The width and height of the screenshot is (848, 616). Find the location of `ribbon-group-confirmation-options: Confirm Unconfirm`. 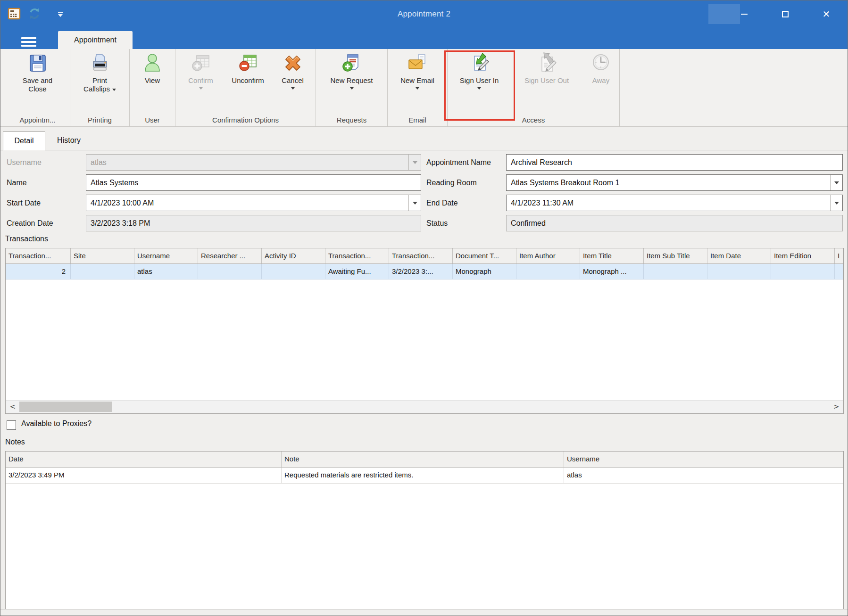

ribbon-group-confirmation-options: Confirm Unconfirm is located at coordinates (246, 88).